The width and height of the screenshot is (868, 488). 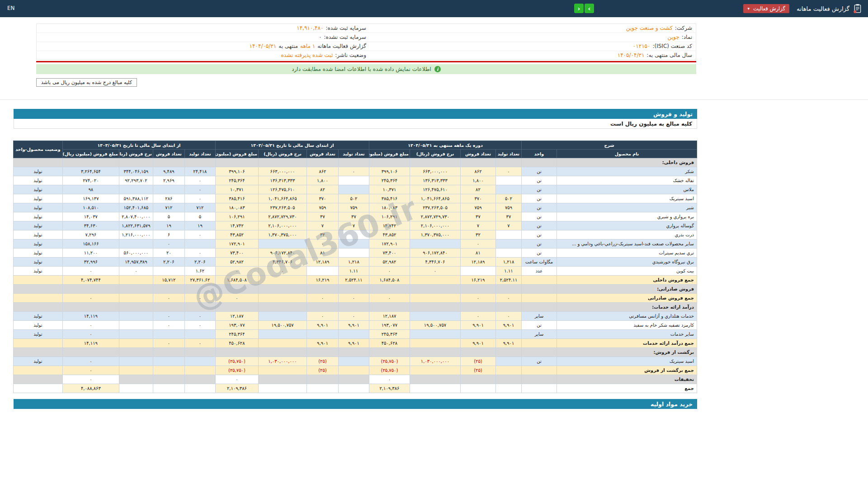 I want to click on cell-value: ۲۳۷,۲۶۳,۵۰۵, so click(x=282, y=208).